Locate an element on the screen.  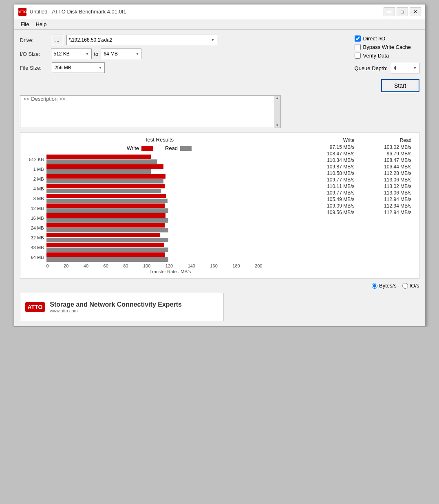
start-button: Start is located at coordinates (400, 86).